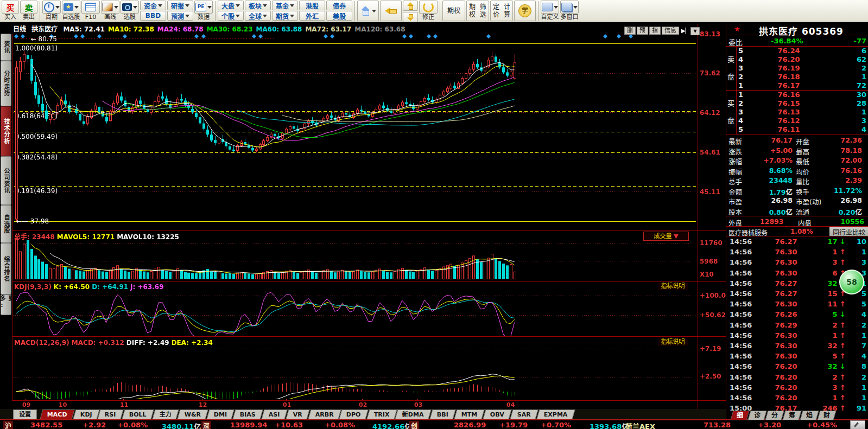  What do you see at coordinates (391, 11) in the screenshot?
I see `back-button` at bounding box center [391, 11].